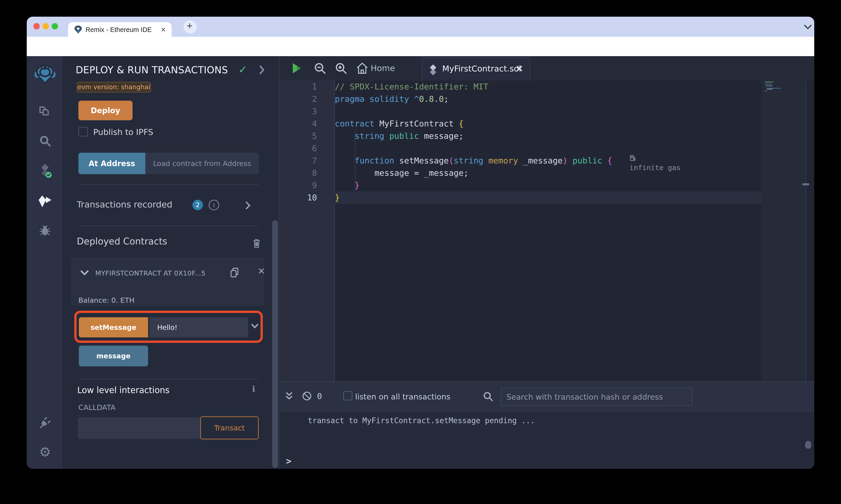  Describe the element at coordinates (150, 273) in the screenshot. I see `contract-instance-label: MYFIRSTCONTRACT AT 0X10F...5` at that location.